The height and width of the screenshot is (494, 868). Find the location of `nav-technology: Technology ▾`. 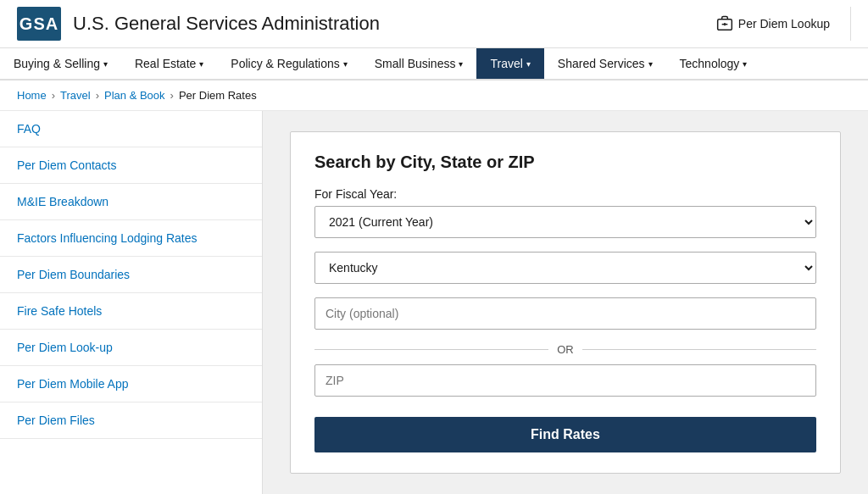

nav-technology: Technology ▾ is located at coordinates (714, 64).